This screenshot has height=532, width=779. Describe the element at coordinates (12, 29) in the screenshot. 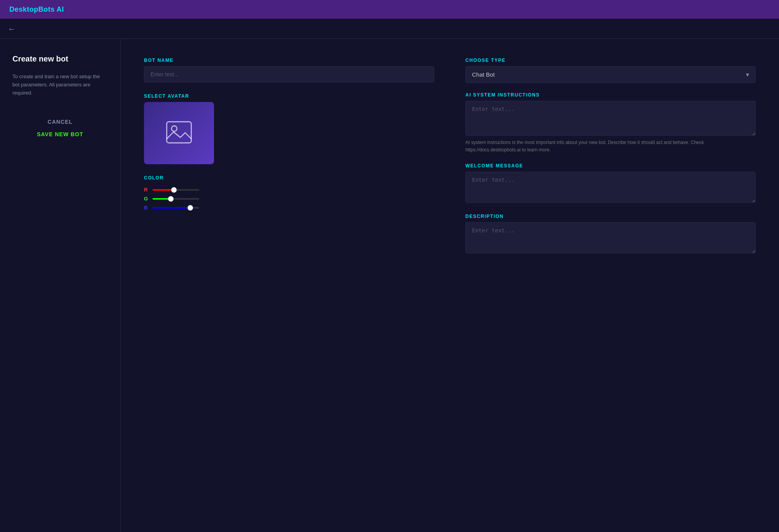

I see `back-button: ←` at that location.